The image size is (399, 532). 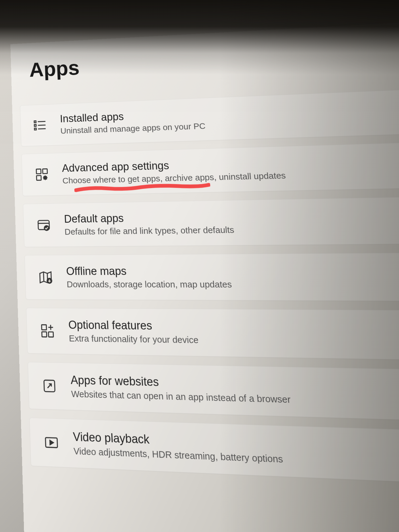 I want to click on settings-item-video-playback: Video playback Video adjustments, HDR st…, so click(x=214, y=453).